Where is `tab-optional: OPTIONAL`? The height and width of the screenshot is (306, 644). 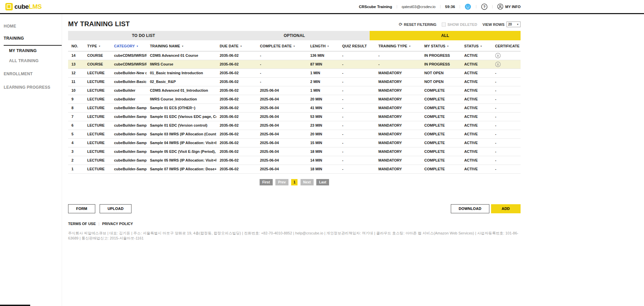
tab-optional: OPTIONAL is located at coordinates (294, 36).